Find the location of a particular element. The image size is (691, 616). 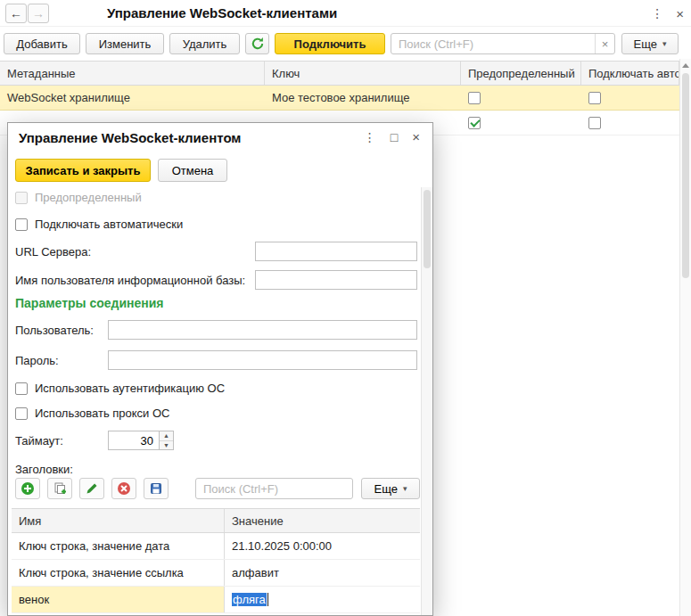

text-caret is located at coordinates (267, 599).